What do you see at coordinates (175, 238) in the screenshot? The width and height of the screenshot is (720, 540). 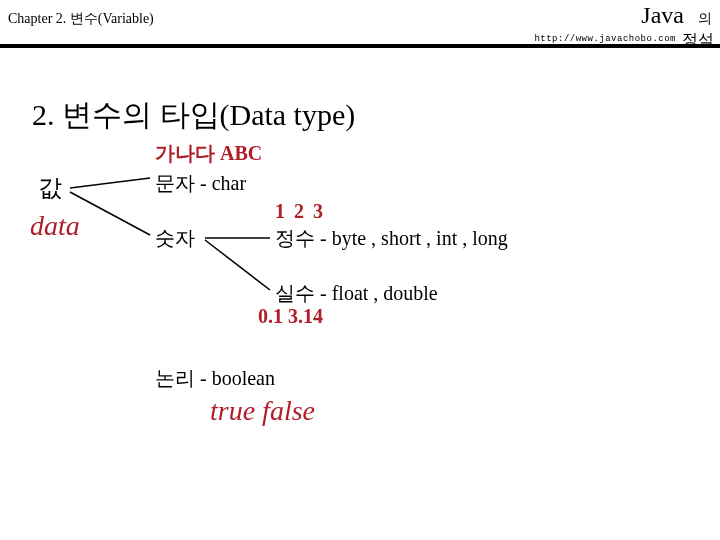 I see `number-label: 숫자` at bounding box center [175, 238].